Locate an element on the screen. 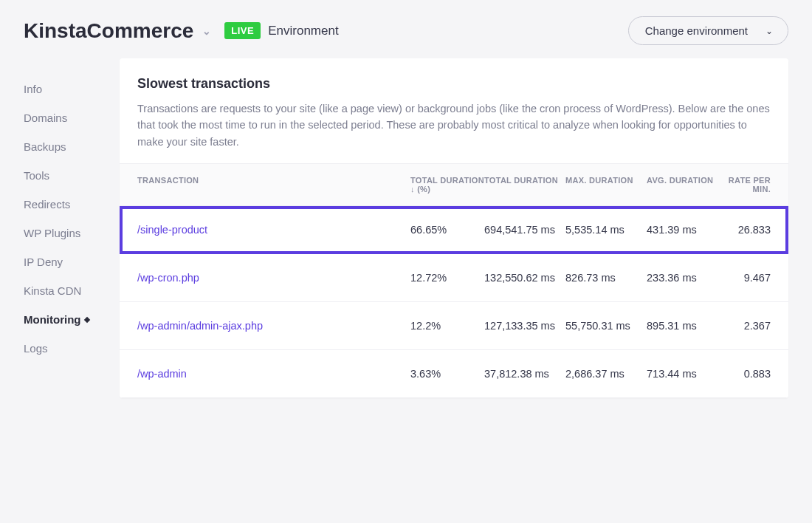 The height and width of the screenshot is (523, 812). cell-max: 2,686.37 ms is located at coordinates (606, 374).